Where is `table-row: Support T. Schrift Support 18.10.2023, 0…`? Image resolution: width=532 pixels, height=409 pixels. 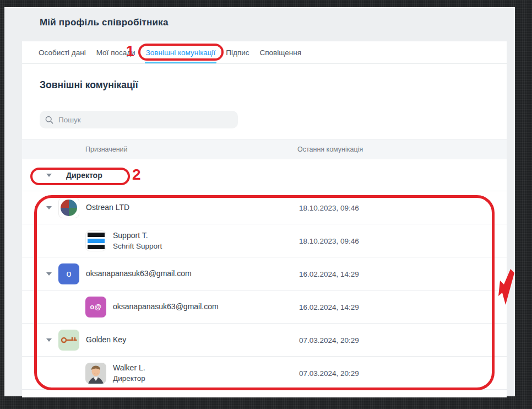 table-row: Support T. Schrift Support 18.10.2023, 0… is located at coordinates (264, 241).